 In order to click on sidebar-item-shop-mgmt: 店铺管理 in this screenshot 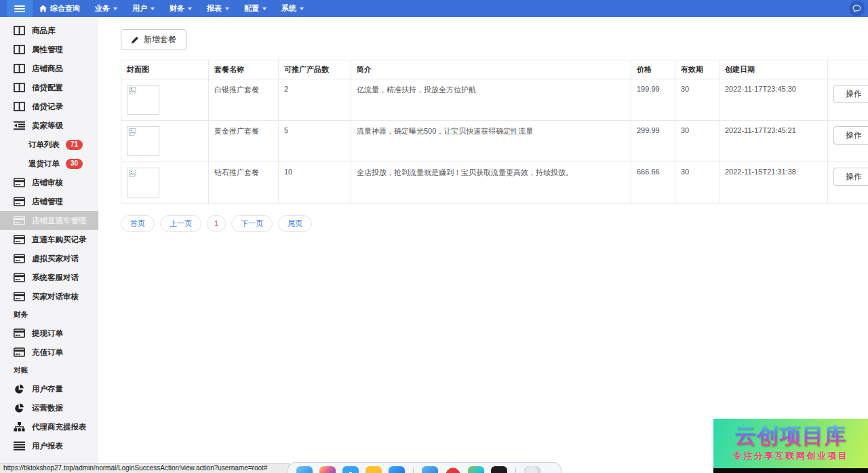, I will do `click(49, 202)`.